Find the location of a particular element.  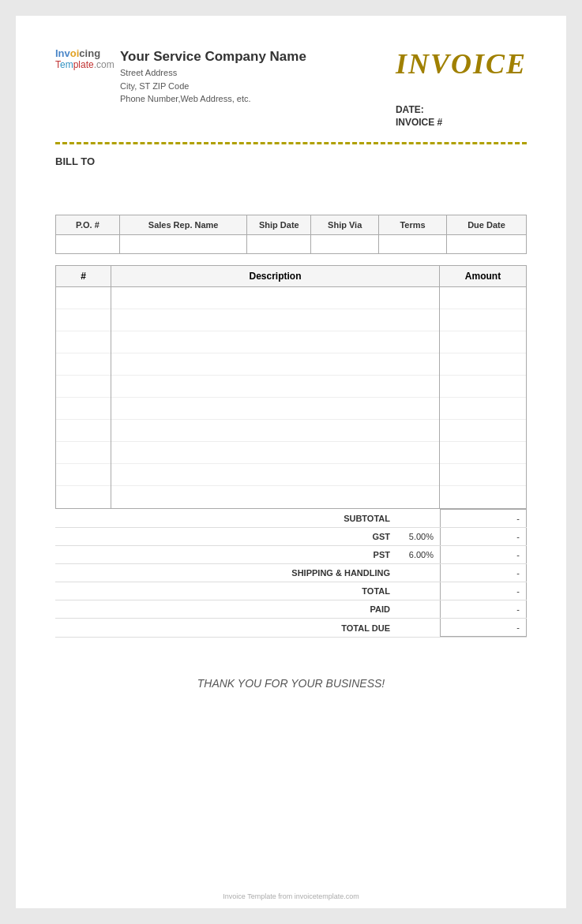

company-info: Your Service Company Name Street Address… is located at coordinates (213, 77).